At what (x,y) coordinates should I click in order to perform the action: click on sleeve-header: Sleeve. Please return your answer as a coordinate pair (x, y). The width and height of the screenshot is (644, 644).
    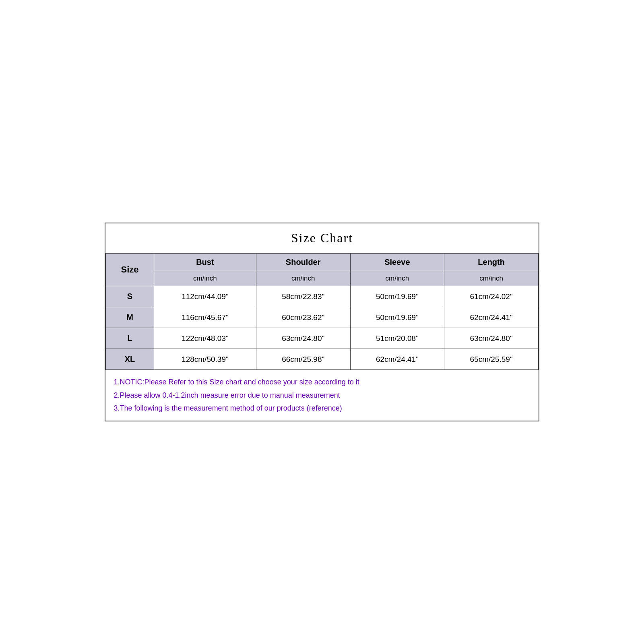
    Looking at the image, I should click on (397, 262).